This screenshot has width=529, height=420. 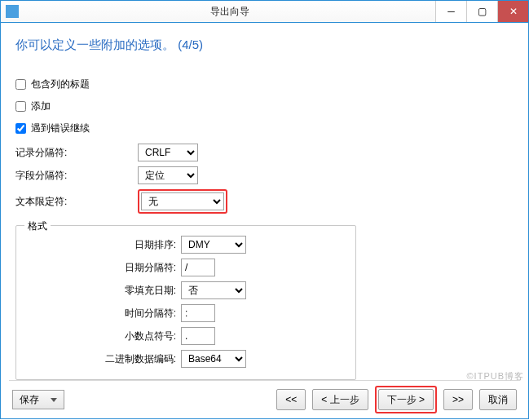 What do you see at coordinates (340, 400) in the screenshot?
I see `prev-button: < 上一步` at bounding box center [340, 400].